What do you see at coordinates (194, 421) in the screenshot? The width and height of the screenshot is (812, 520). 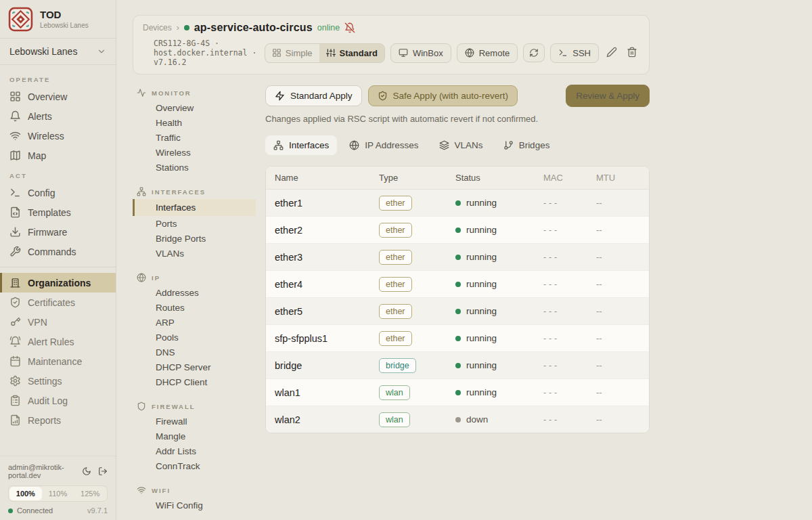 I see `subnav-item: Firewall` at bounding box center [194, 421].